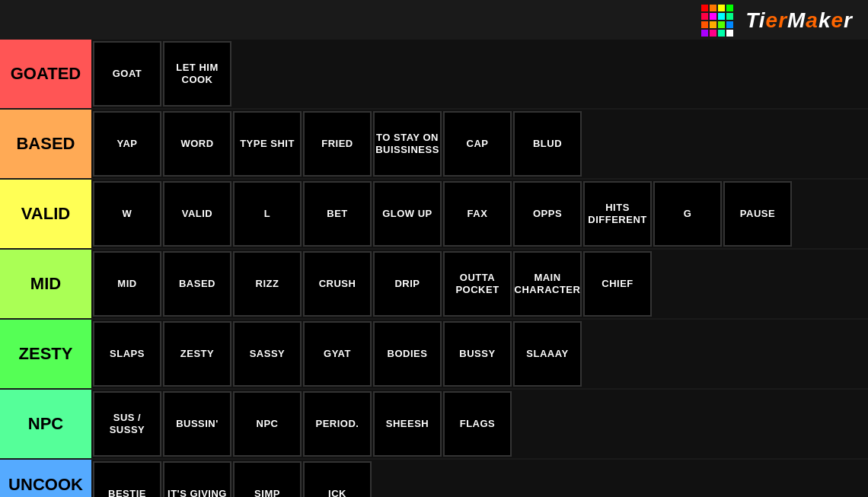 The image size is (868, 497). What do you see at coordinates (127, 144) in the screenshot?
I see `tier-item: YAP` at bounding box center [127, 144].